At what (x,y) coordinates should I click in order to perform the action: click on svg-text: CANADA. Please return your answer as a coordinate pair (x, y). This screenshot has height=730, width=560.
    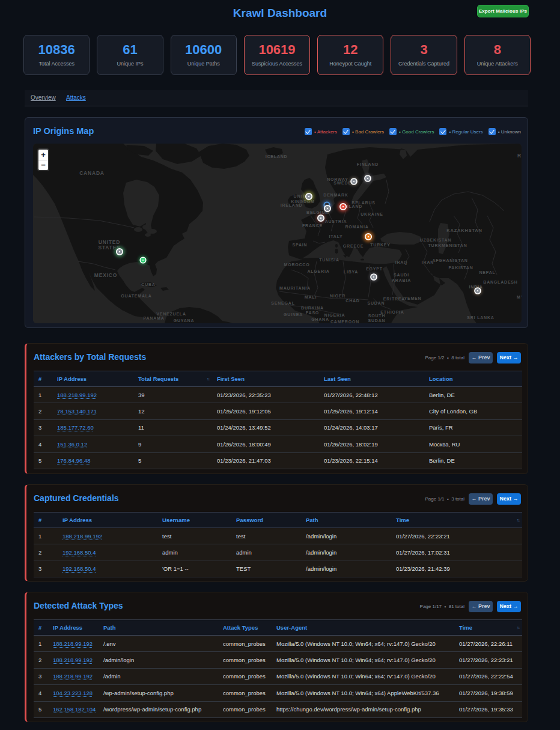
    Looking at the image, I should click on (92, 173).